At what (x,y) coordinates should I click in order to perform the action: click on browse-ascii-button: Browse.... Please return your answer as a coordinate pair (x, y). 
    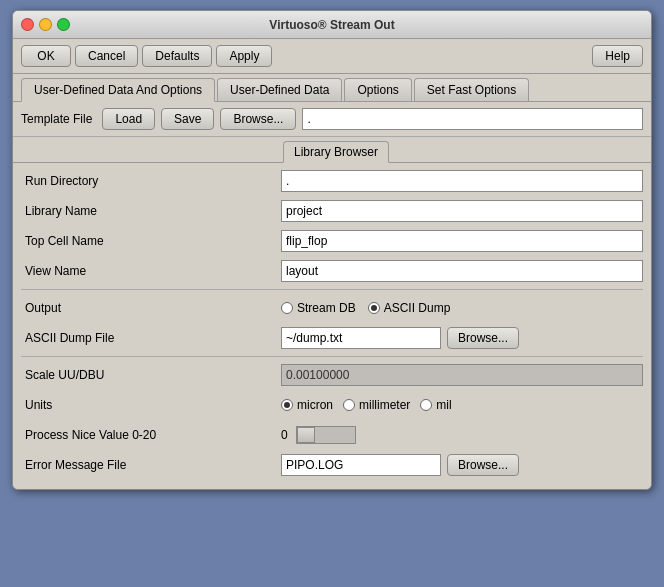
    Looking at the image, I should click on (483, 338).